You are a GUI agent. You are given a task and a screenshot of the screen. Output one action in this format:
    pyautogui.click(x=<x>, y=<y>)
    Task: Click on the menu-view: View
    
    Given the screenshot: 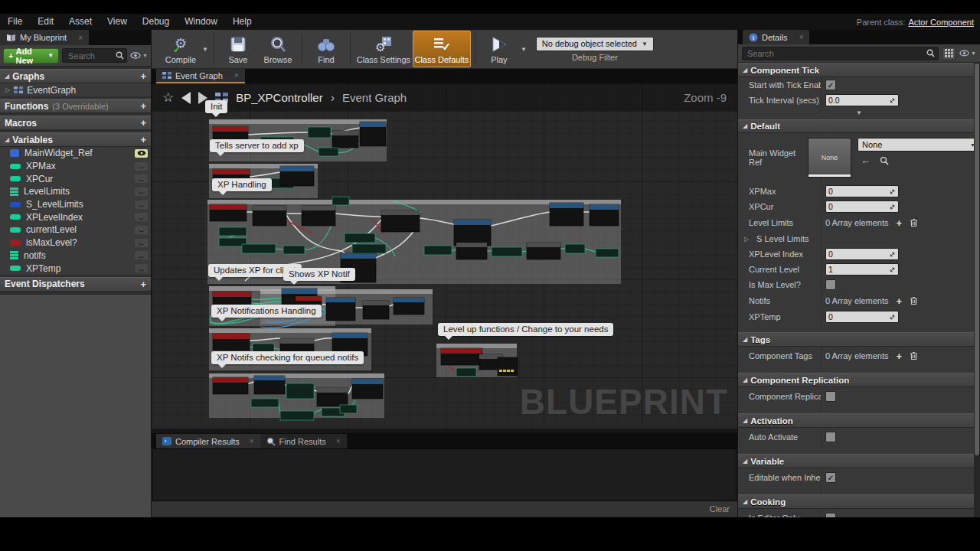 What is the action you would take?
    pyautogui.click(x=117, y=21)
    